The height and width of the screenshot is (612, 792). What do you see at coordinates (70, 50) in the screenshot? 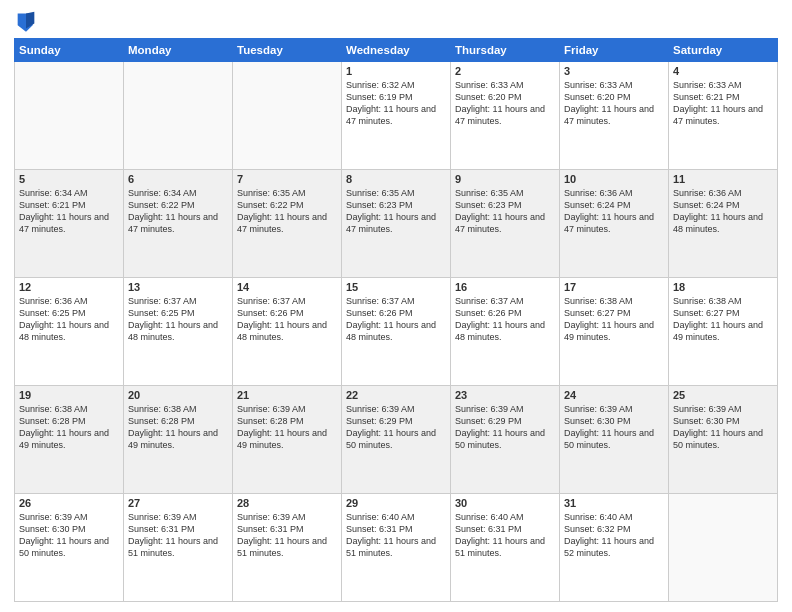
I see `weekday-header-sunday: Sunday` at bounding box center [70, 50].